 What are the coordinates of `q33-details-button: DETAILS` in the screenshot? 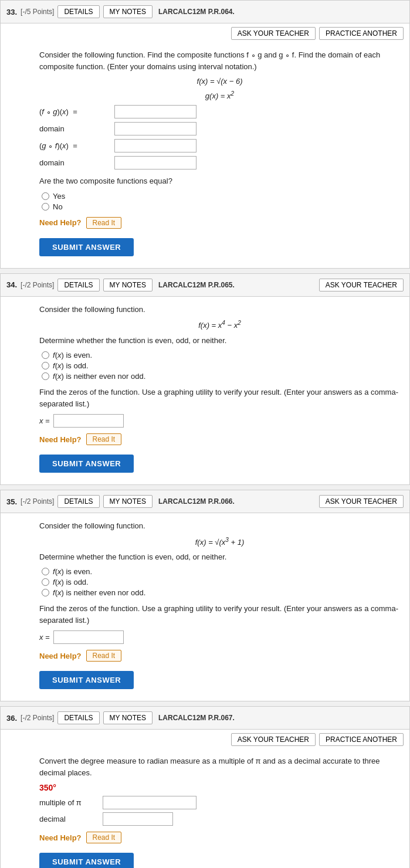 It's located at (79, 12).